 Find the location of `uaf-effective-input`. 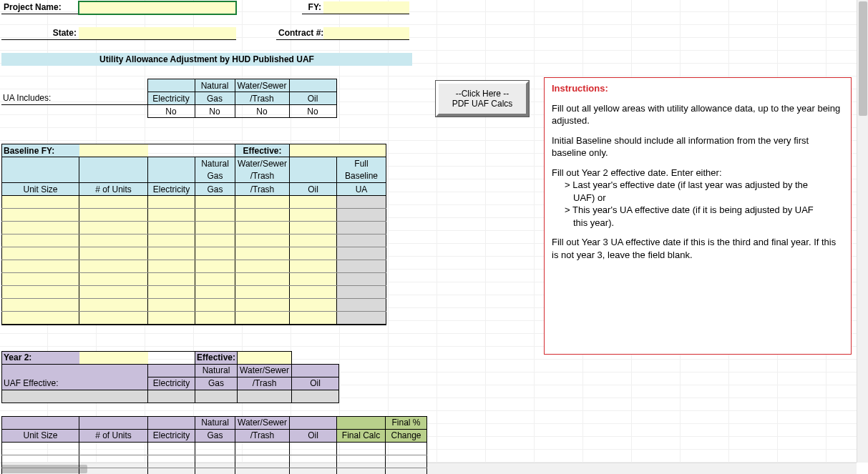

uaf-effective-input is located at coordinates (75, 396).